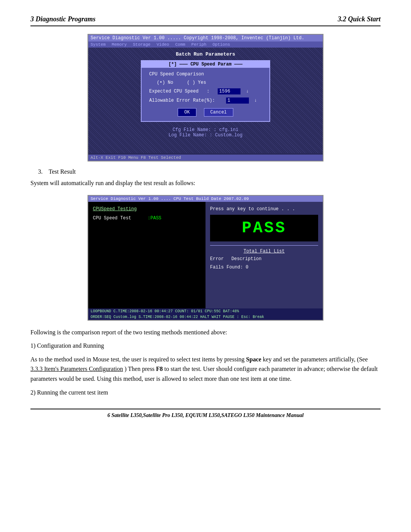 This screenshot has width=411, height=532. Describe the element at coordinates (206, 133) in the screenshot. I see `scr1-cfg-file: Cfg File Name: : cfg.ini Log File Name: …` at that location.